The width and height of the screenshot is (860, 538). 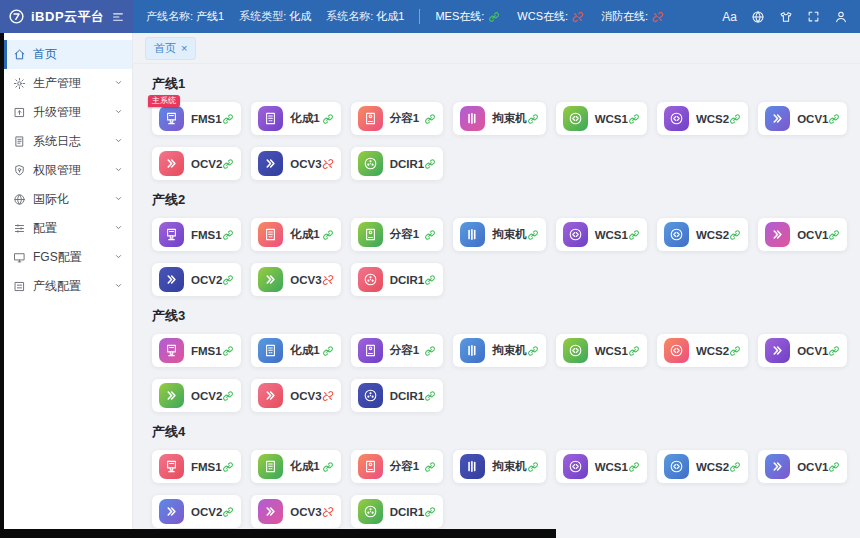 I want to click on tab-bar: 首页 ×, so click(x=497, y=48).